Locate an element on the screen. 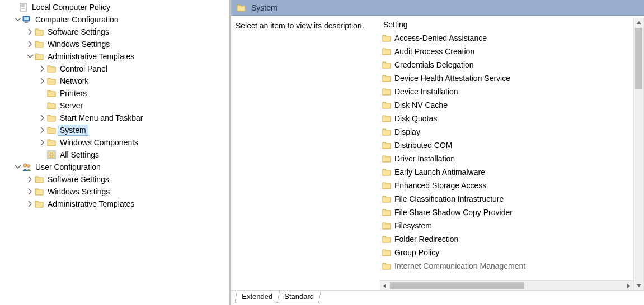 The height and width of the screenshot is (305, 644). tab-extended: Extended is located at coordinates (257, 297).